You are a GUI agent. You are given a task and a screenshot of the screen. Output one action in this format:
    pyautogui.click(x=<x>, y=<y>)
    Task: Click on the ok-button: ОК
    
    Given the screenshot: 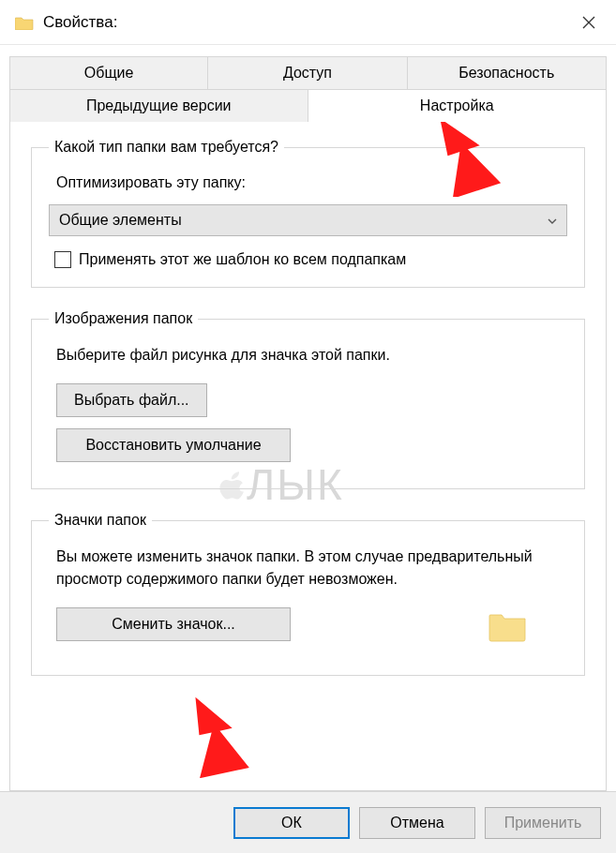 What is the action you would take?
    pyautogui.click(x=292, y=823)
    